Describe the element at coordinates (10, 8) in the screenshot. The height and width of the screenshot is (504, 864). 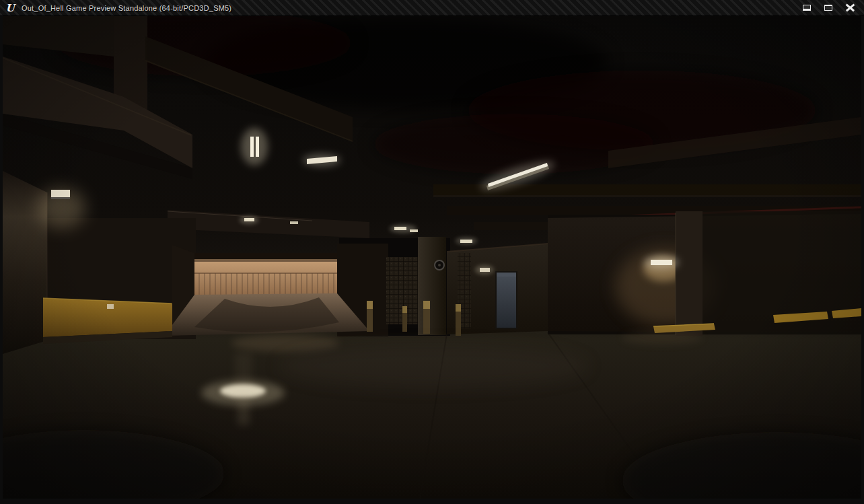
I see `unreal-engine-logo-icon: U` at that location.